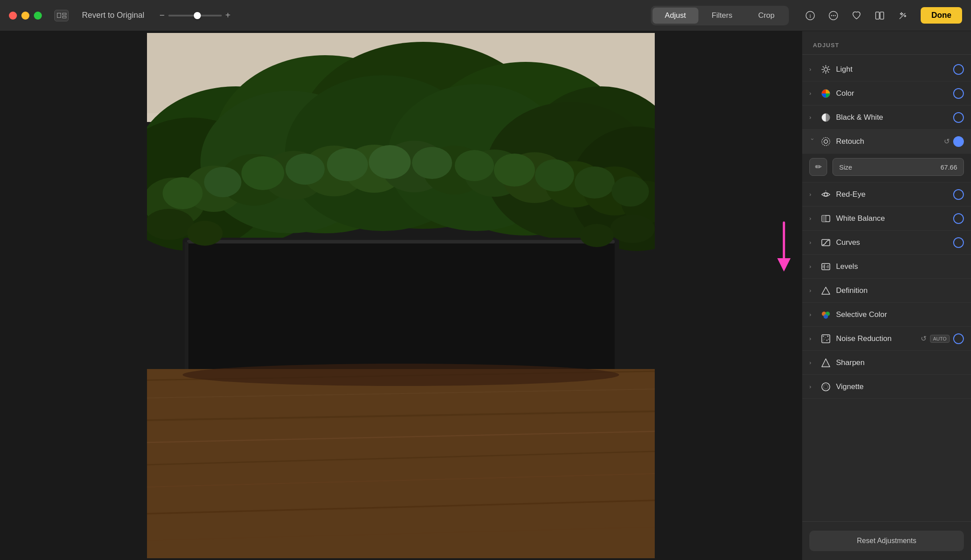 This screenshot has height=560, width=971. I want to click on retouch-sub-panel: ✏ Size 67.66, so click(886, 168).